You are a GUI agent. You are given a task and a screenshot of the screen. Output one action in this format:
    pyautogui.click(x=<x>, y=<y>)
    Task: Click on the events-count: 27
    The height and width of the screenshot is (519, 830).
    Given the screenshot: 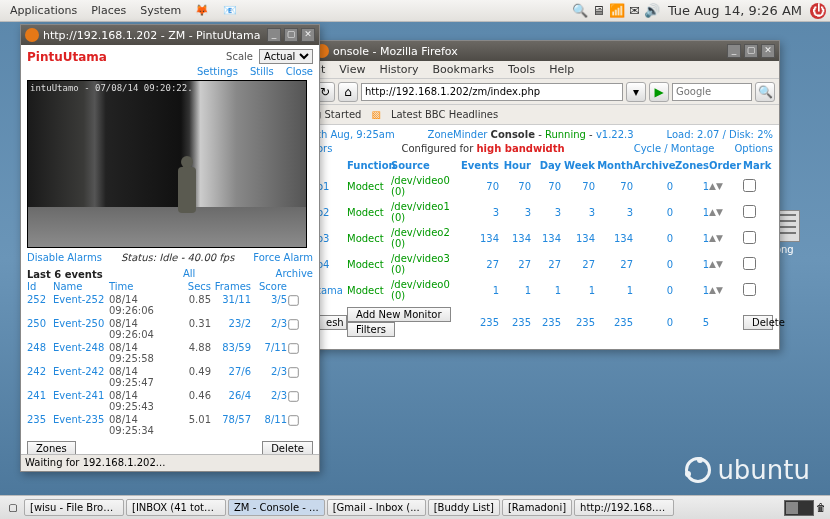 What is the action you would take?
    pyautogui.click(x=480, y=264)
    